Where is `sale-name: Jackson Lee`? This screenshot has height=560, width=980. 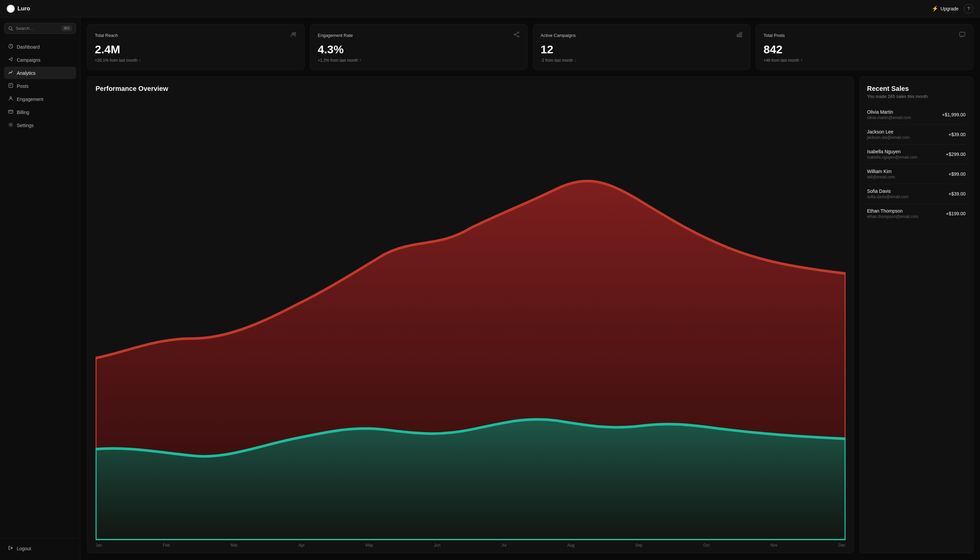 sale-name: Jackson Lee is located at coordinates (889, 132).